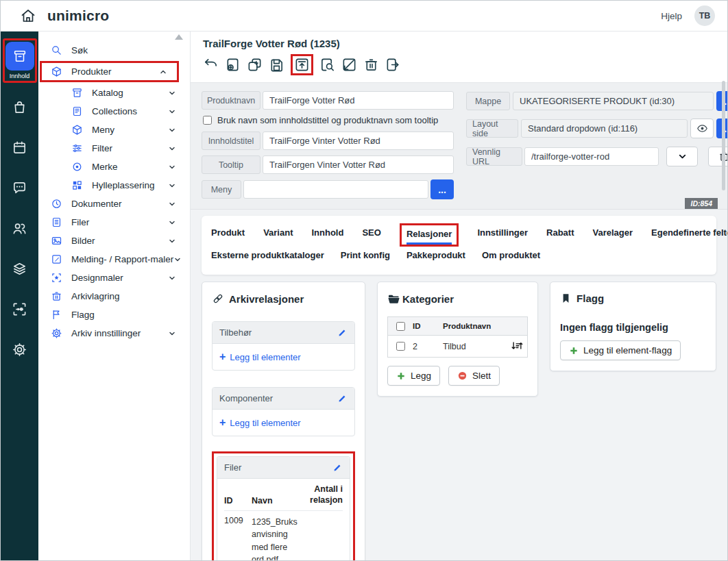 This screenshot has width=728, height=561. I want to click on tab-innhold: Innhold, so click(328, 236).